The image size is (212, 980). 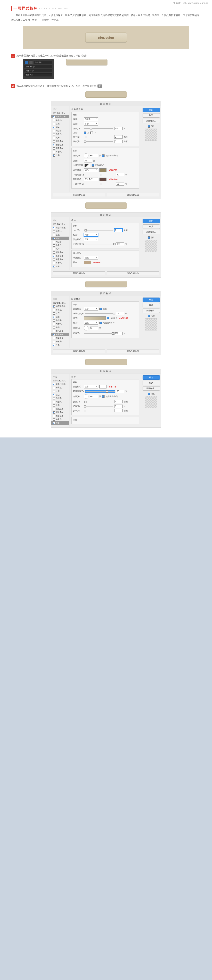 I want to click on select: 正片叠底, so click(x=91, y=180).